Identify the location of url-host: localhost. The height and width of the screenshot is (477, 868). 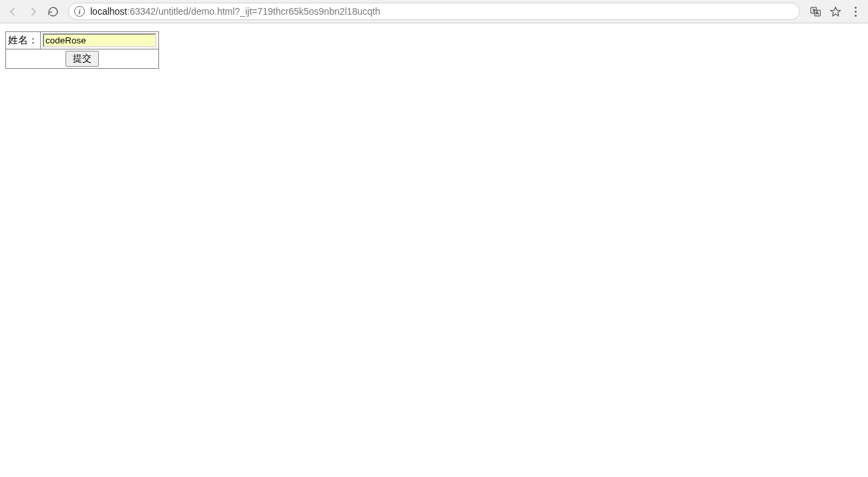
(108, 11).